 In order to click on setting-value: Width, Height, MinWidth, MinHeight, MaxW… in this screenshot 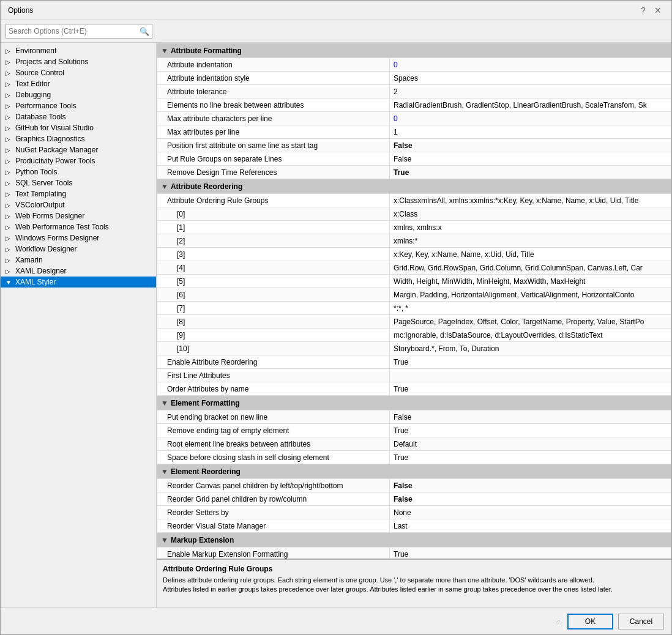, I will do `click(531, 281)`.